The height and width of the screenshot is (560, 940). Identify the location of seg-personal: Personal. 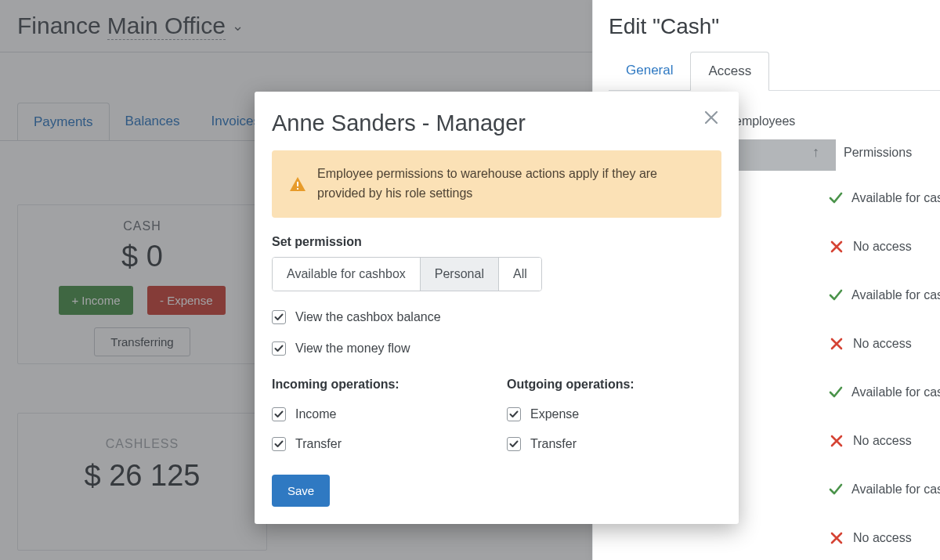
(460, 274).